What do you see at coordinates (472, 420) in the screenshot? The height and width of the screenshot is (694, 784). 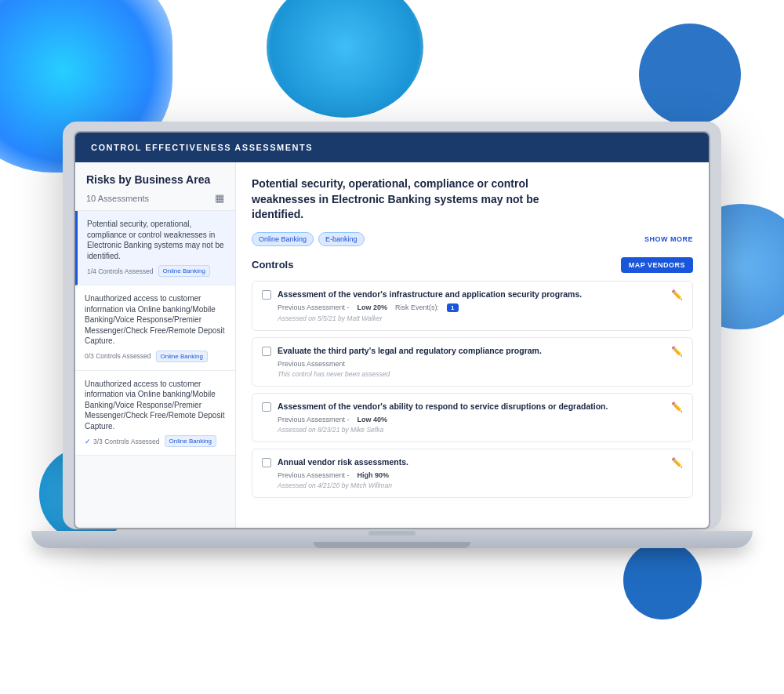 I see `control-3-sub-row: Previous Assessment - Low 40%` at bounding box center [472, 420].